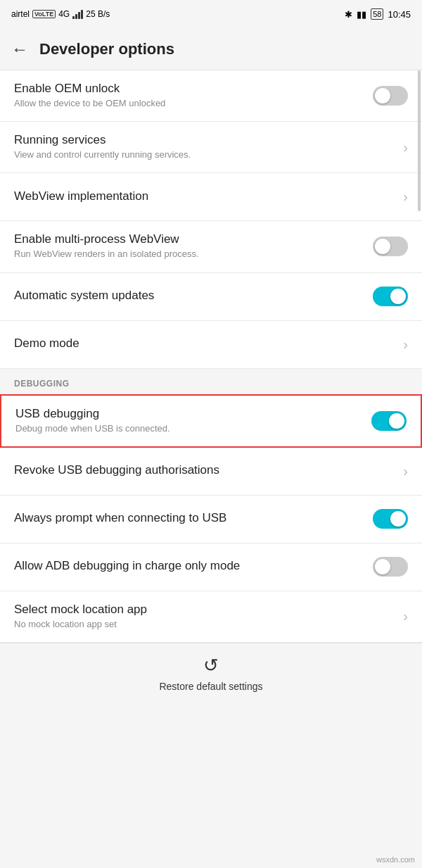  What do you see at coordinates (64, 14) in the screenshot?
I see `network-label: 4G` at bounding box center [64, 14].